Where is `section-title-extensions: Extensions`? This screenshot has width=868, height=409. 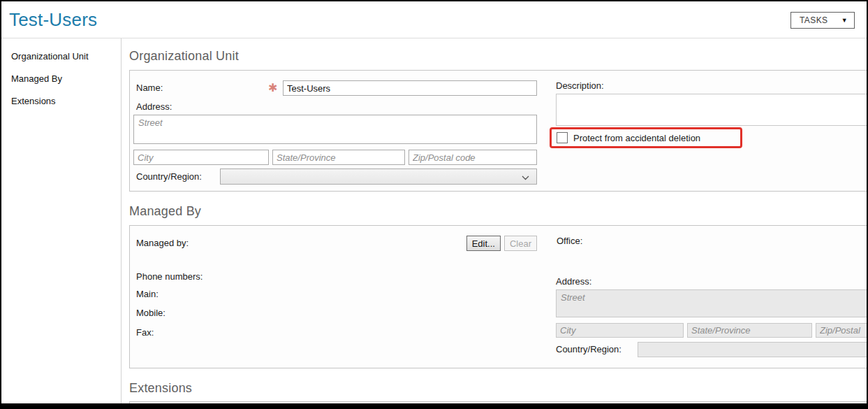
section-title-extensions: Extensions is located at coordinates (498, 388).